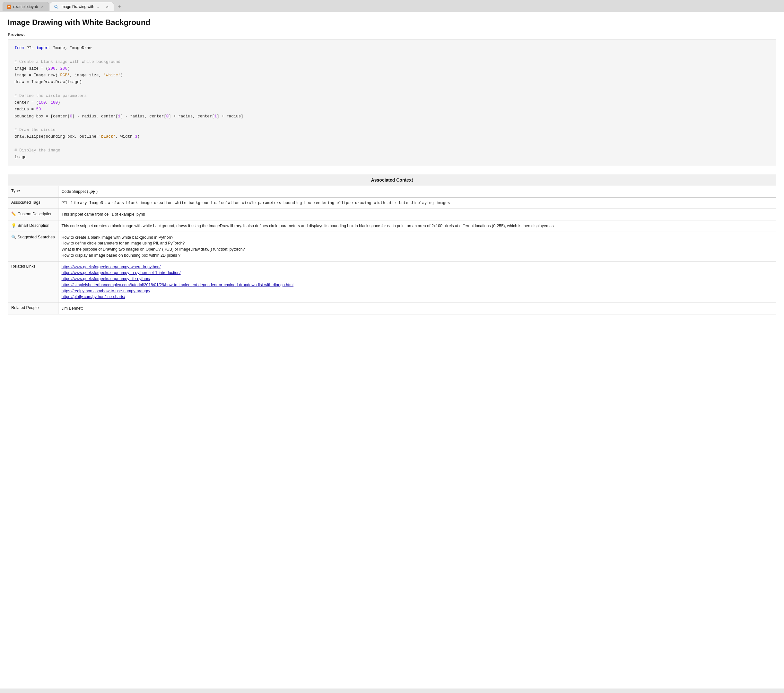 The image size is (784, 693). What do you see at coordinates (392, 137) in the screenshot?
I see `code-line-8: draw.ellipse(bounding_box, outline='blac…` at bounding box center [392, 137].